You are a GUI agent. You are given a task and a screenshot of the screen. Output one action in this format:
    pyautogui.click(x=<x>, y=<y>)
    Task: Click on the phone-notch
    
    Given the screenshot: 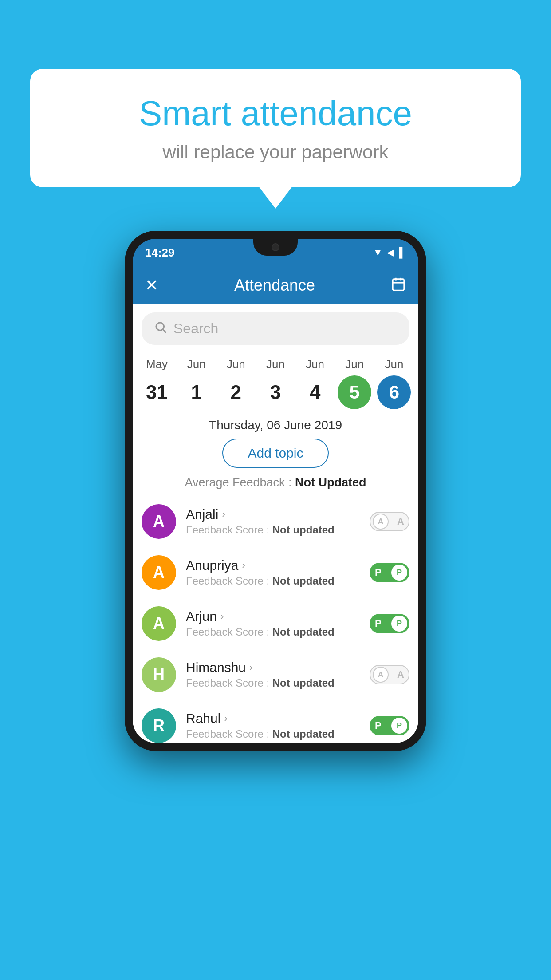 What is the action you would take?
    pyautogui.click(x=276, y=247)
    